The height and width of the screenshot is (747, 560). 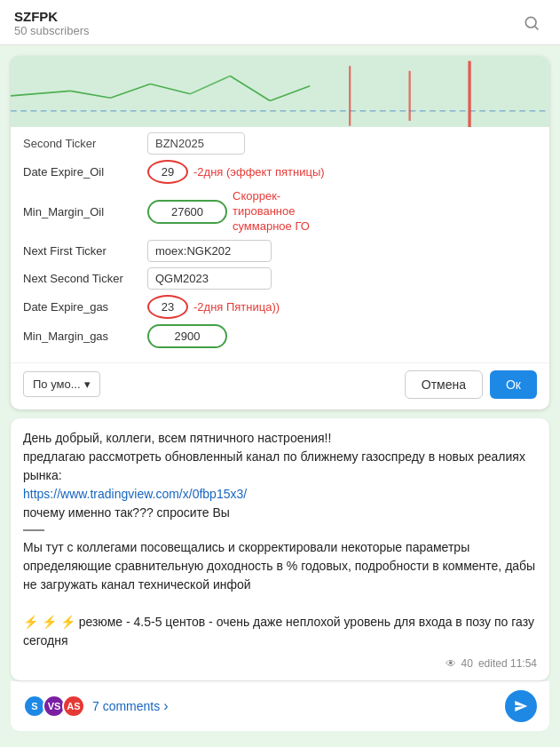 I want to click on search-button, so click(x=532, y=23).